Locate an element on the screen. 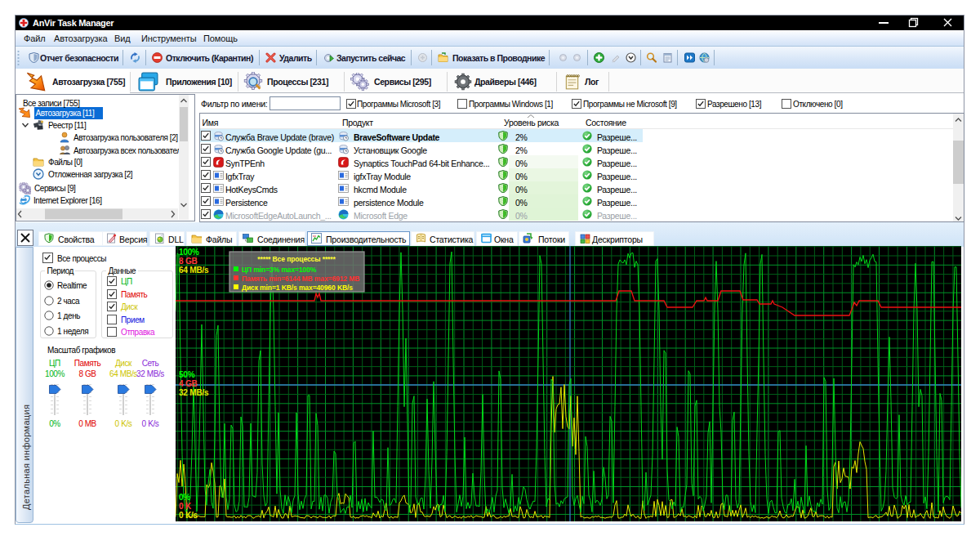 The width and height of the screenshot is (980, 541). svg-text: 50% is located at coordinates (187, 374).